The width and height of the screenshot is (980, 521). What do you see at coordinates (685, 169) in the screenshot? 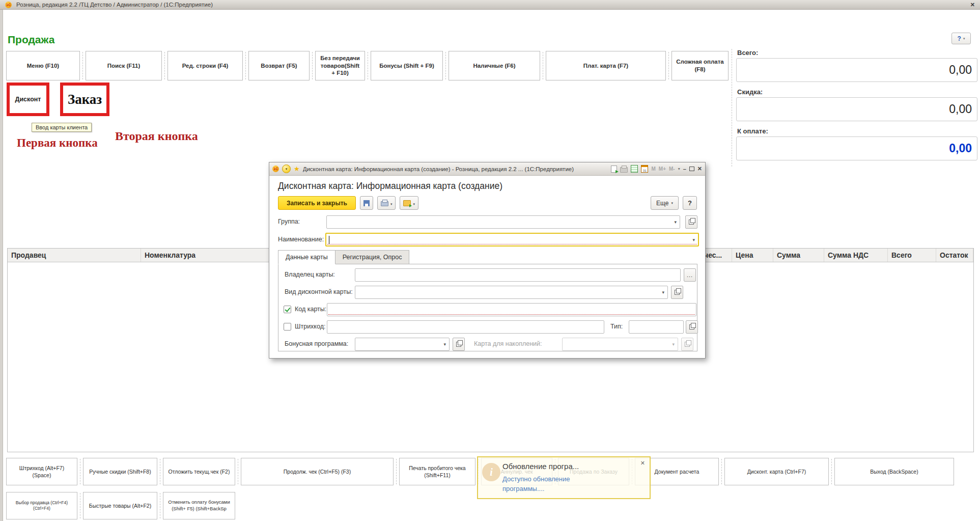
I see `minimize-icon: –` at bounding box center [685, 169].